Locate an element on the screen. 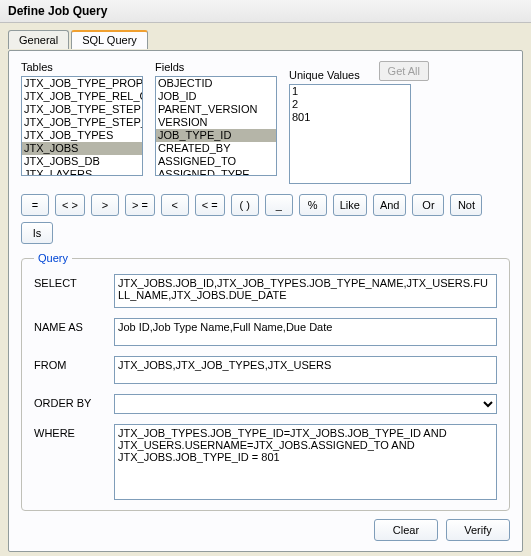  window-title: Define Job Query is located at coordinates (266, 12).